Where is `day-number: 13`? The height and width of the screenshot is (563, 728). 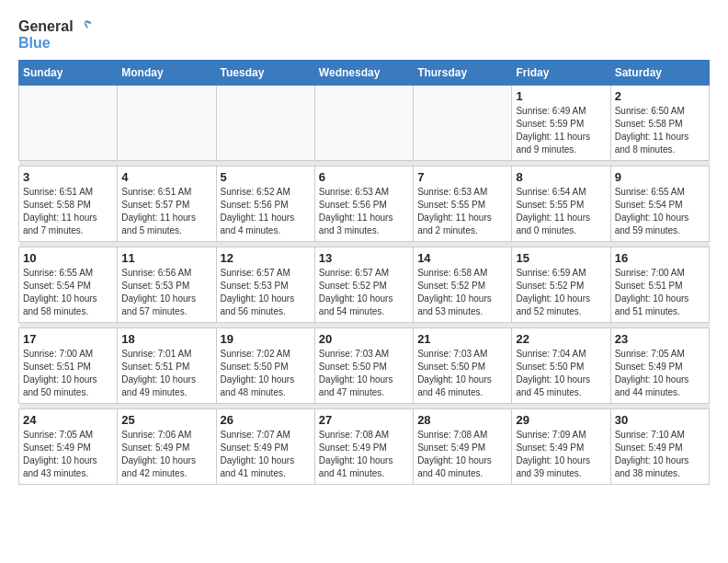 day-number: 13 is located at coordinates (364, 258).